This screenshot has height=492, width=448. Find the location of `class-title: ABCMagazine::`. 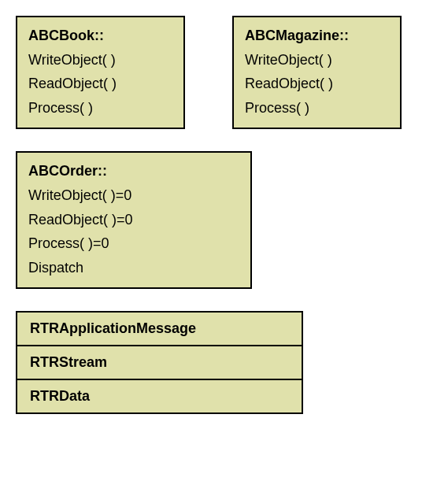

class-title: ABCMagazine:: is located at coordinates (317, 36).